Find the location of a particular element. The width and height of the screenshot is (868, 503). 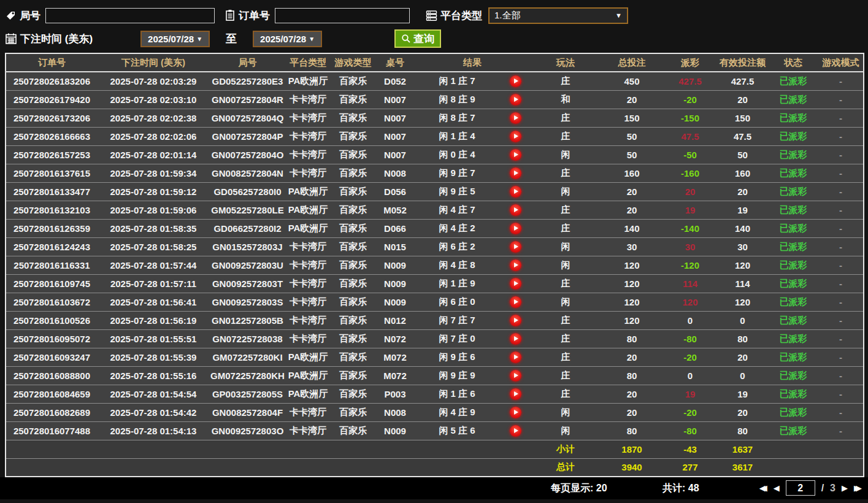

game-no-input is located at coordinates (130, 16).